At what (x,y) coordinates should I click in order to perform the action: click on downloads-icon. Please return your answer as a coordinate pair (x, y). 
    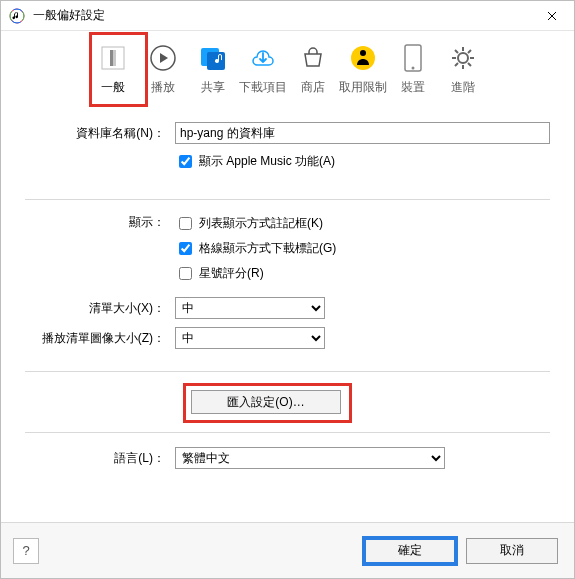
    Looking at the image, I should click on (263, 58).